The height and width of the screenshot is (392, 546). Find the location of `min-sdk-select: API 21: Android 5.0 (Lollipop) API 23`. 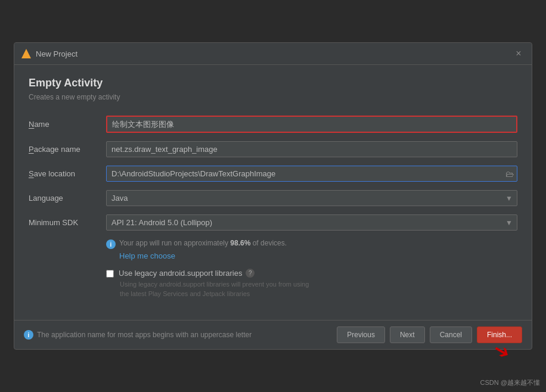

min-sdk-select: API 21: Android 5.0 (Lollipop) API 23 is located at coordinates (312, 223).